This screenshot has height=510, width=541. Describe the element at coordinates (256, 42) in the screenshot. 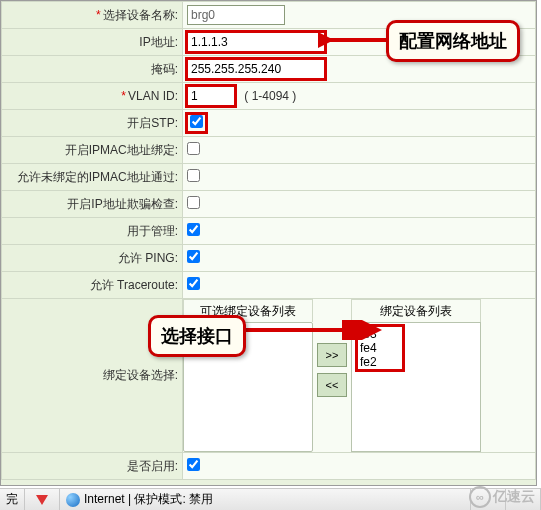

I see `ip-input` at that location.